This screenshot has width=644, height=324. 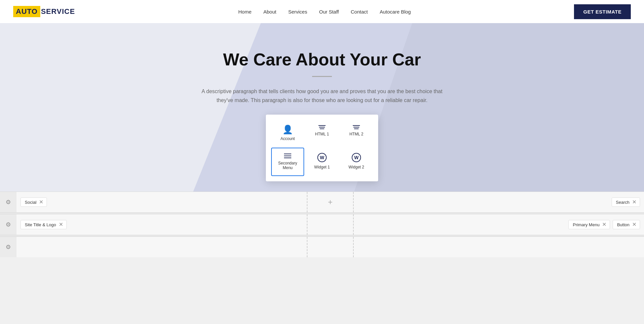 I want to click on html1-icon, so click(x=322, y=127).